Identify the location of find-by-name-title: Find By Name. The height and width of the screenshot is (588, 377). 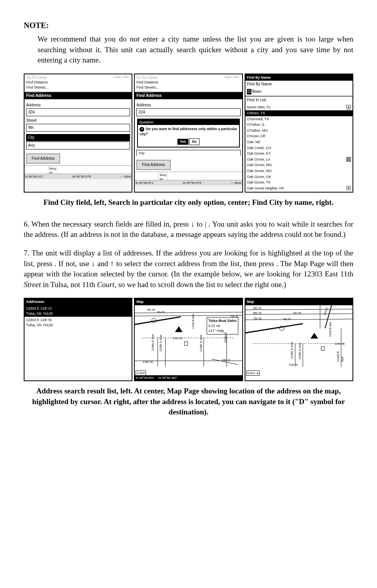
(299, 78).